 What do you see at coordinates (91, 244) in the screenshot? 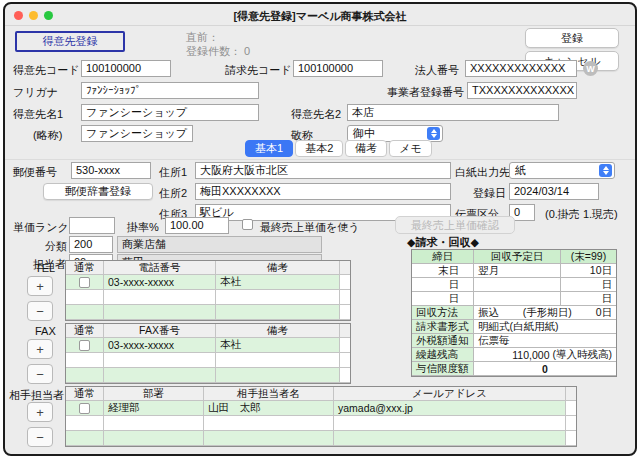
I see `category-code-field: 200` at bounding box center [91, 244].